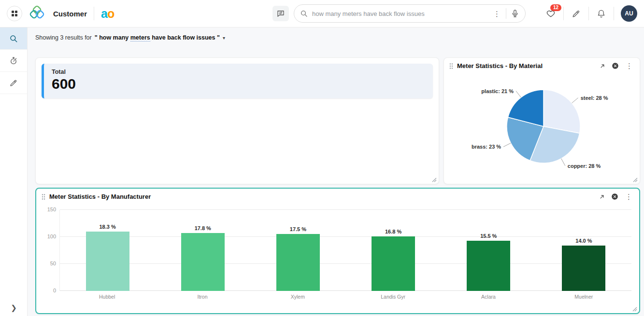 The height and width of the screenshot is (316, 644). What do you see at coordinates (157, 38) in the screenshot?
I see `results-query: " how many meters have back flow issues …` at bounding box center [157, 38].